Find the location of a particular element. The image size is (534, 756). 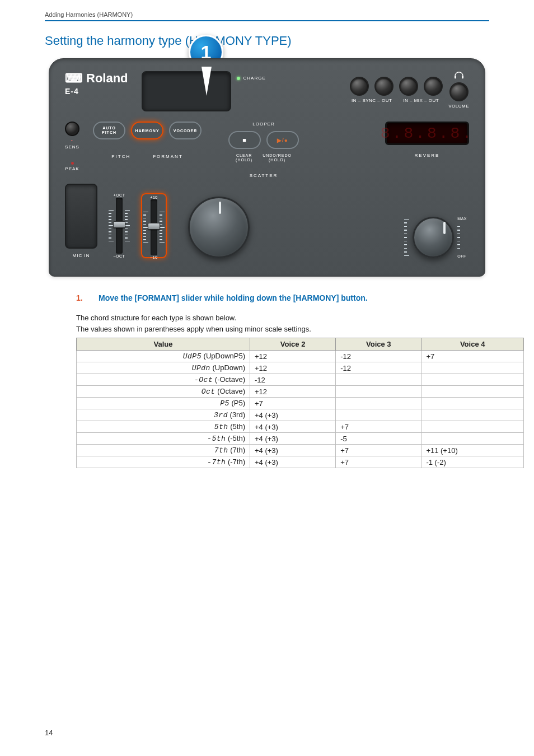

charge-label: CHARGE is located at coordinates (255, 78).